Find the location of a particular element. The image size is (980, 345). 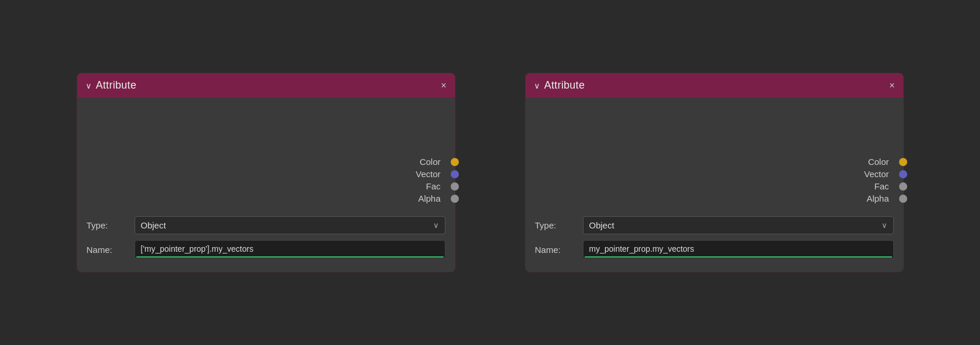

type-select-left: Object ∨ is located at coordinates (290, 225).